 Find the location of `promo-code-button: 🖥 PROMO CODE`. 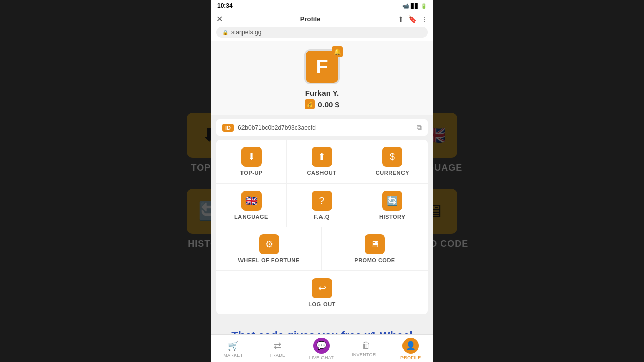

promo-code-button: 🖥 PROMO CODE is located at coordinates (375, 249).